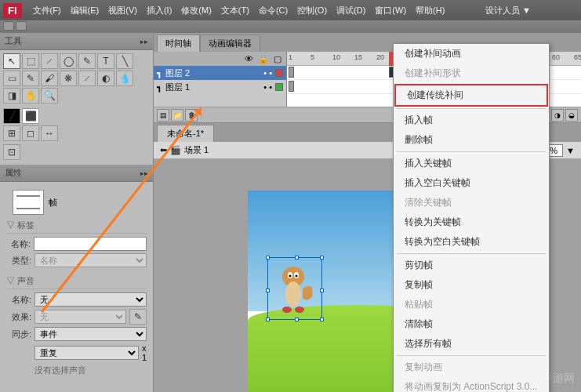 The width and height of the screenshot is (581, 392). What do you see at coordinates (49, 78) in the screenshot?
I see `tool-brush: 🖌` at bounding box center [49, 78].